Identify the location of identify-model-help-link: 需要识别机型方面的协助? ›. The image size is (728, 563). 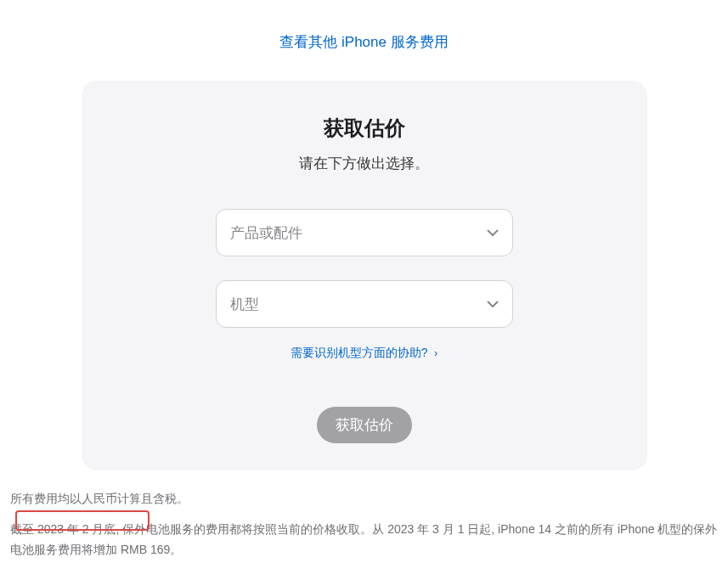
(364, 352).